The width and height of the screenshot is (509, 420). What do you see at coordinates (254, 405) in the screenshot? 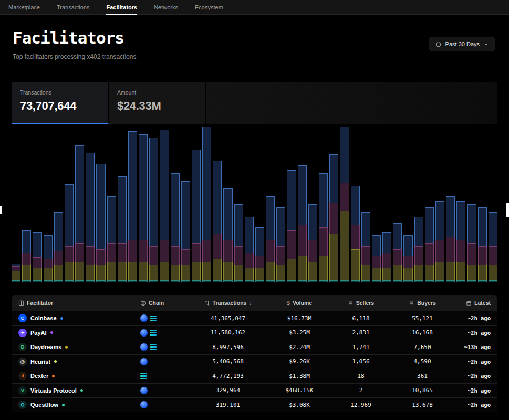
I see `table-row: QQuestflow319,101$3.08K12,96913,678~2h a…` at bounding box center [254, 405].